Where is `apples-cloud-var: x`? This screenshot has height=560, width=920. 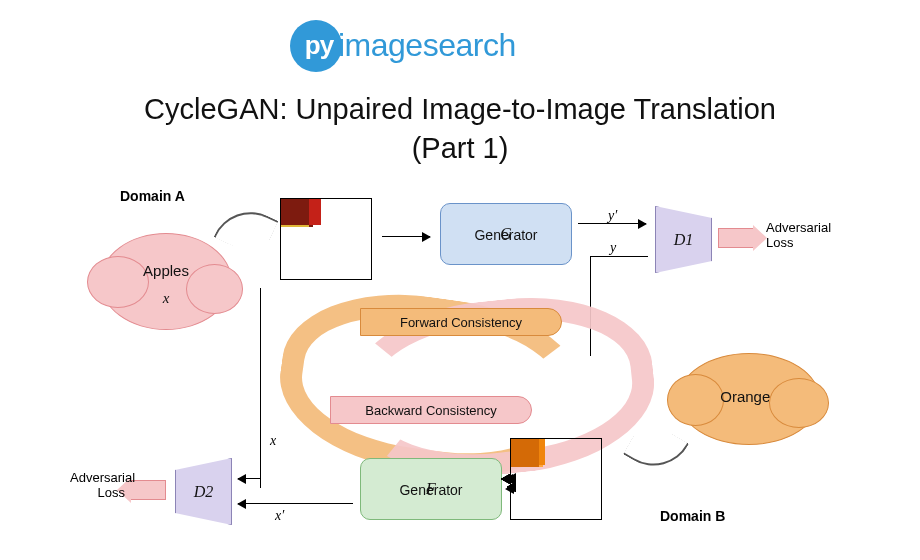 apples-cloud-var: x is located at coordinates (166, 298).